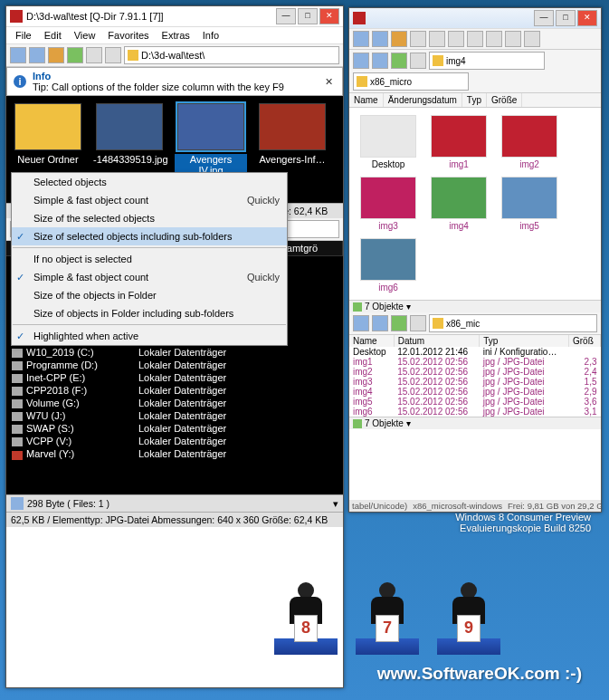 This screenshot has width=609, height=700. What do you see at coordinates (149, 200) in the screenshot?
I see `context-menu-item: Simple & fast object countQuickly` at bounding box center [149, 200].